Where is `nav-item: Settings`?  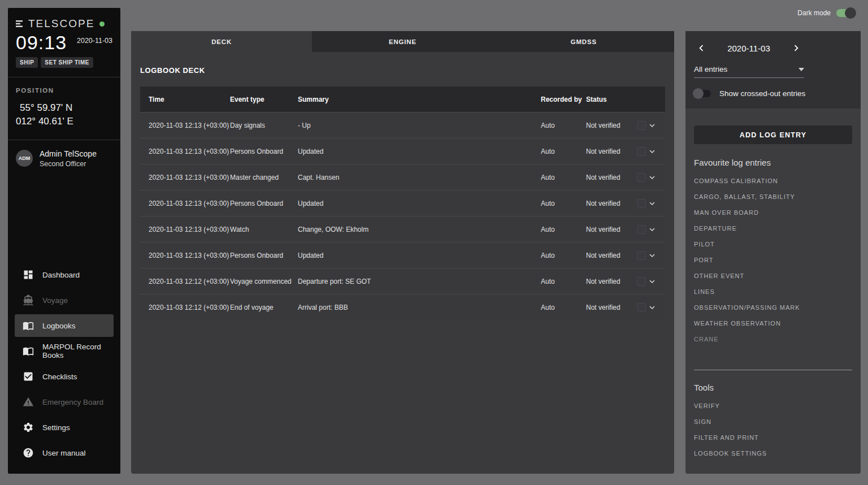 nav-item: Settings is located at coordinates (64, 427).